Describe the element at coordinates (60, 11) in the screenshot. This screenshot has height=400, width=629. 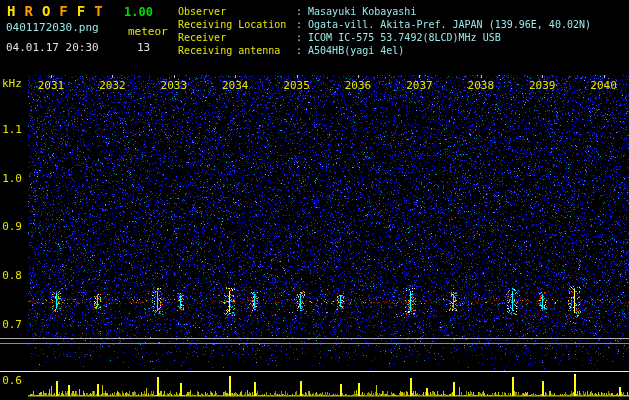
I see `app-title: HROFFT` at that location.